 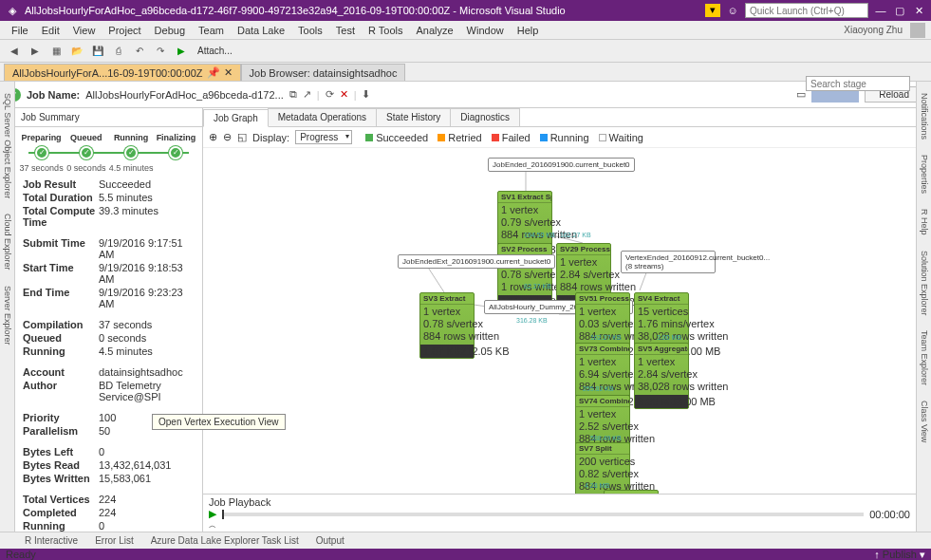 I want to click on tab-team-explorer: Team Explorer, so click(x=924, y=358).